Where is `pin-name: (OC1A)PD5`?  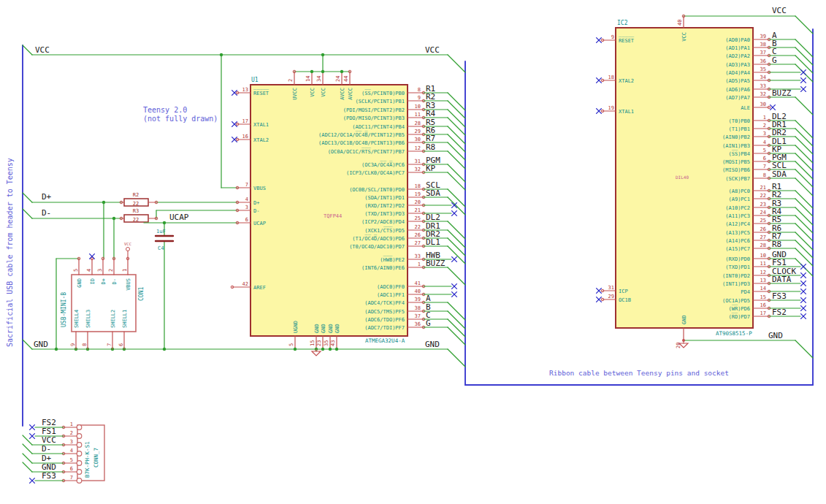
pin-name: (OC1A)PD5 is located at coordinates (736, 301).